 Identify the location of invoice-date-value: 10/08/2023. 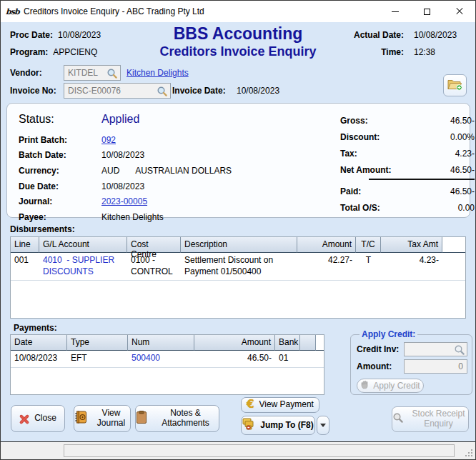
(258, 91).